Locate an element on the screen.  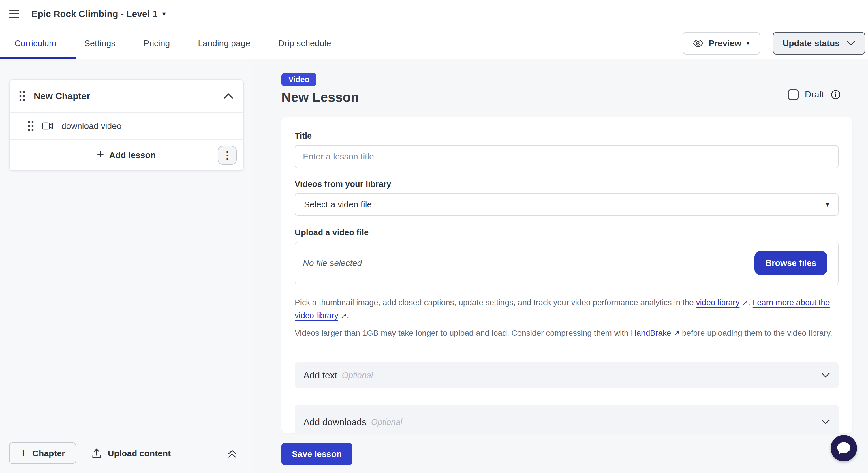
chat-widget-button is located at coordinates (844, 448).